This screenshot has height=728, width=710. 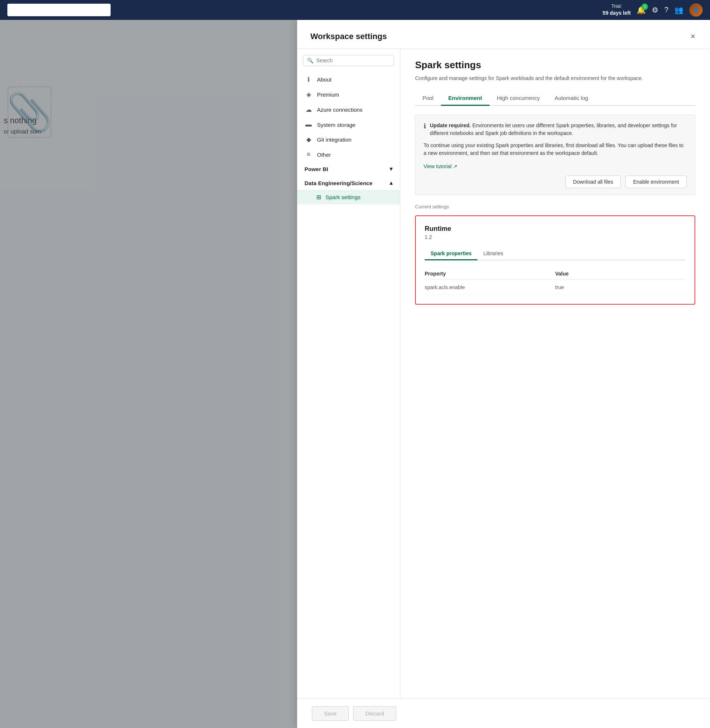 What do you see at coordinates (349, 110) in the screenshot?
I see `sidebar-item-azure-connections: ☁ Azure connections` at bounding box center [349, 110].